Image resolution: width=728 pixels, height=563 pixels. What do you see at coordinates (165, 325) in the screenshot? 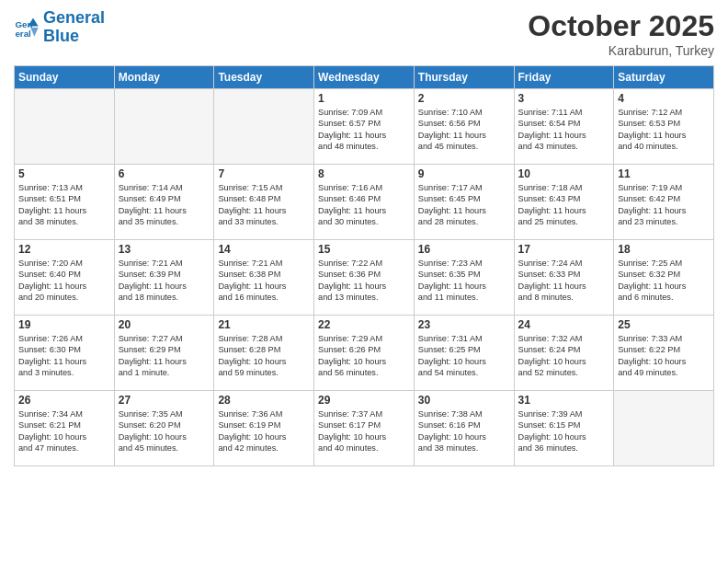
I see `day-number: 20` at bounding box center [165, 325].